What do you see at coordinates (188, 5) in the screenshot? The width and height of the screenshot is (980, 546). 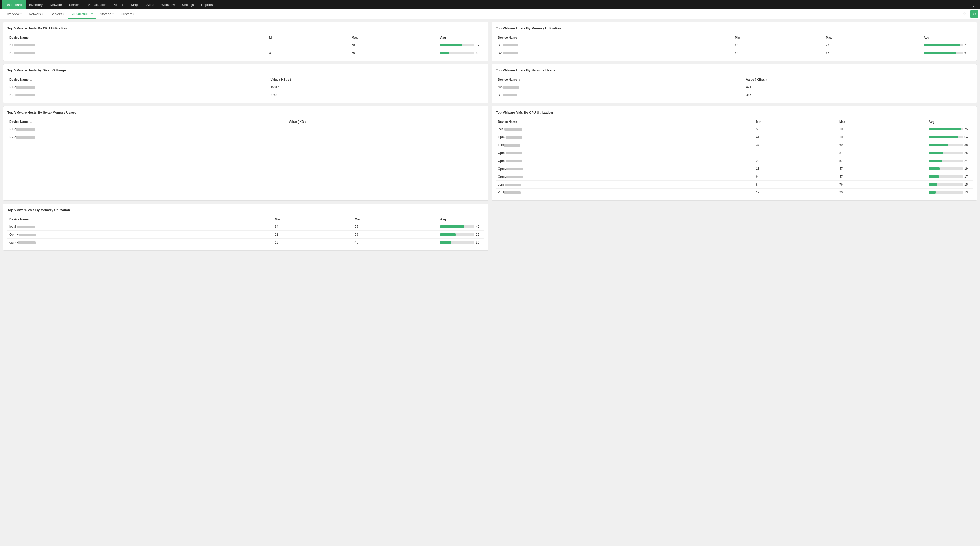 I see `nav-settings: Settings` at bounding box center [188, 5].